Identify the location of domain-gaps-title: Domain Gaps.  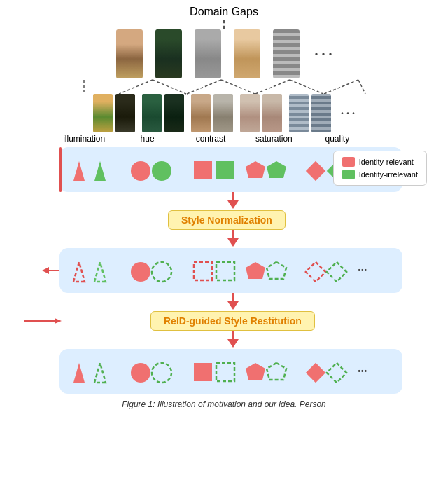
(224, 12).